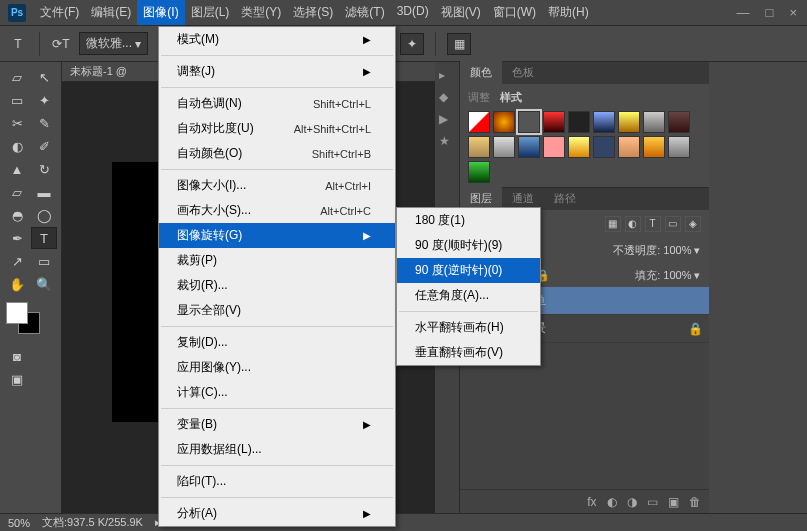 The height and width of the screenshot is (531, 807). Describe the element at coordinates (277, 260) in the screenshot. I see `menu-item: 裁剪(P)` at that location.